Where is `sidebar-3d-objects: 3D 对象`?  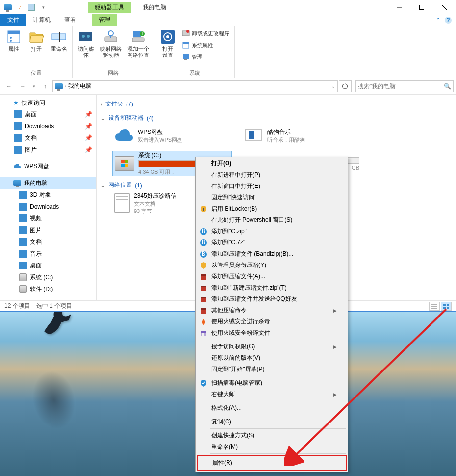
sidebar-3d-objects: 3D 对象 is located at coordinates (48, 195).